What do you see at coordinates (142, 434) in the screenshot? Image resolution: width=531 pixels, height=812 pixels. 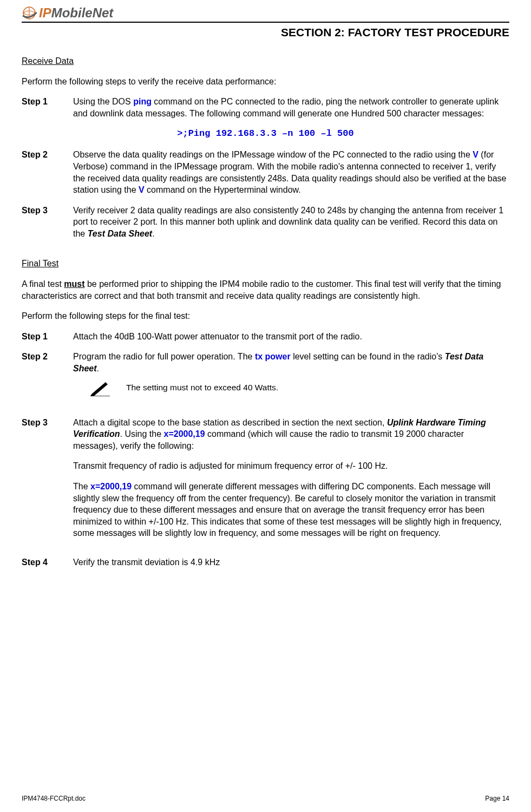 I see `text: . Using the` at bounding box center [142, 434].